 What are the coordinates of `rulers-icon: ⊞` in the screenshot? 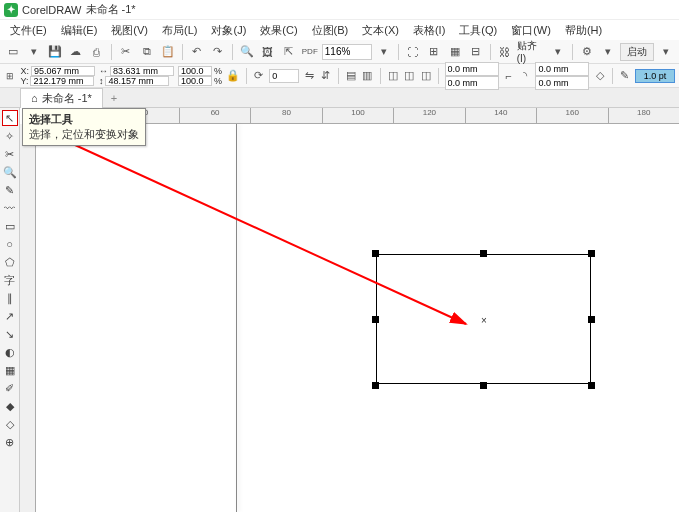 It's located at (434, 52).